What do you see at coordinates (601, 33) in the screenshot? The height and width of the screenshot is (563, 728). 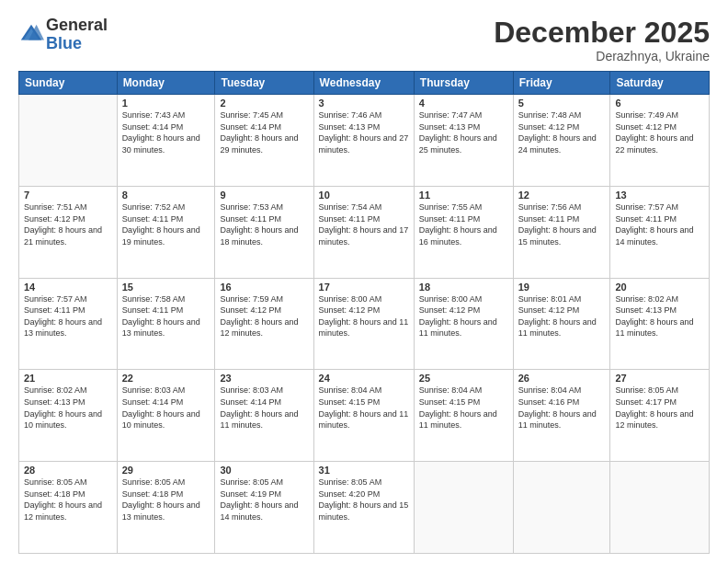 I see `month-title: December 2025` at bounding box center [601, 33].